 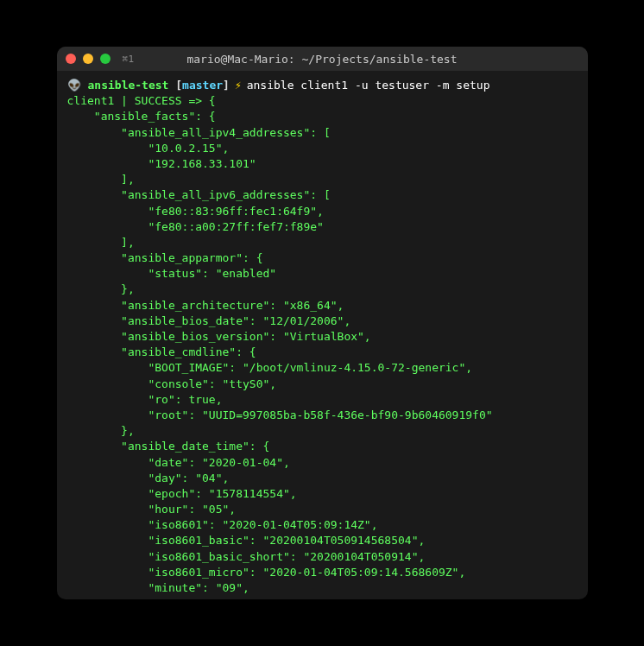 I want to click on minimize-button, so click(x=88, y=59).